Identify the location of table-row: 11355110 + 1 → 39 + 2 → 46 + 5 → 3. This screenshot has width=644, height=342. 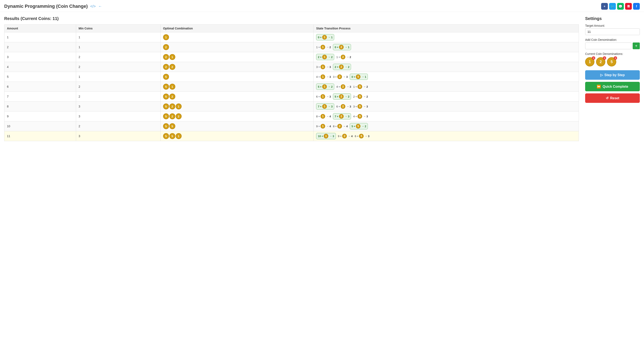
(292, 136).